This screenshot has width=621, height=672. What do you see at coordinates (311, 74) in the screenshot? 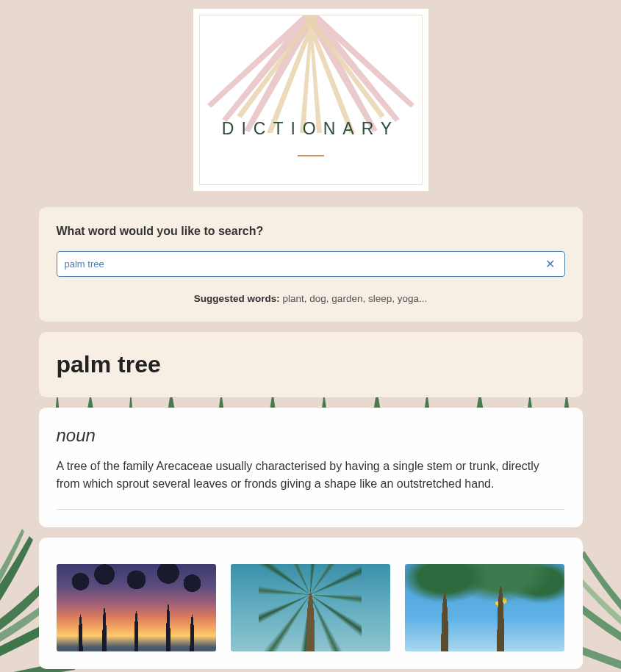
I see `logo-palm-leaves` at bounding box center [311, 74].